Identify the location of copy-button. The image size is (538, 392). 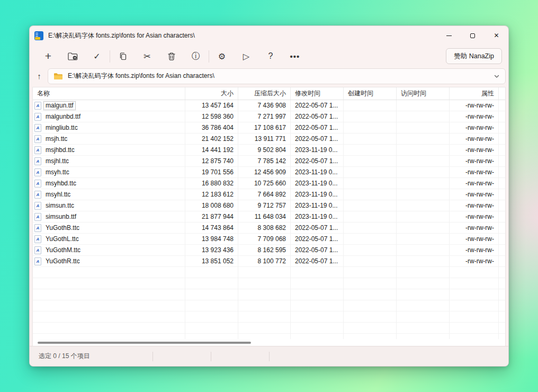
(123, 56).